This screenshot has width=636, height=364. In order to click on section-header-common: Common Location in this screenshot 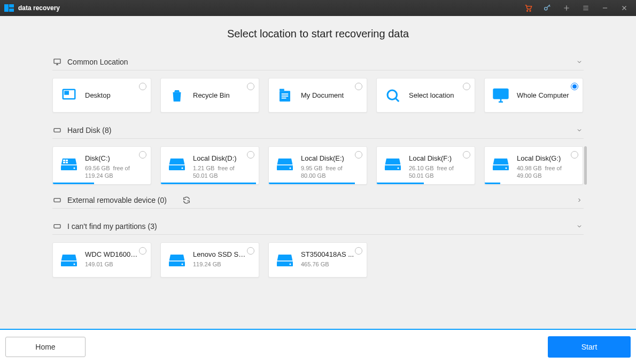, I will do `click(318, 62)`.